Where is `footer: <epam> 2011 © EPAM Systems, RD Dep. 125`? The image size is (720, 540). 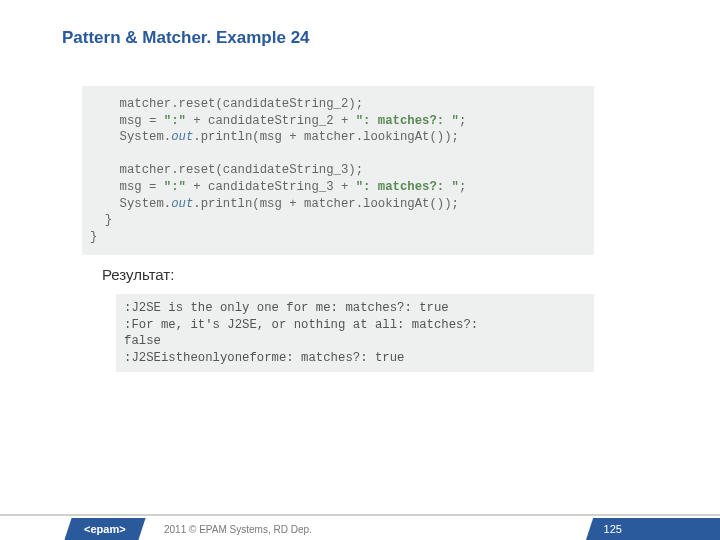
footer: <epam> 2011 © EPAM Systems, RD Dep. 125 is located at coordinates (360, 528).